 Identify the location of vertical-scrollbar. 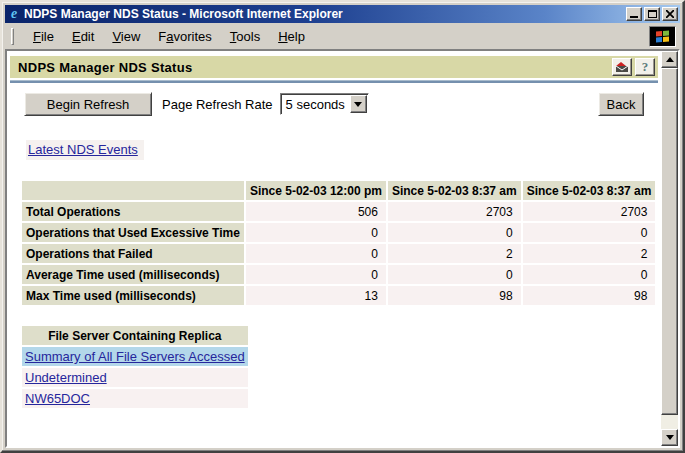
(670, 248).